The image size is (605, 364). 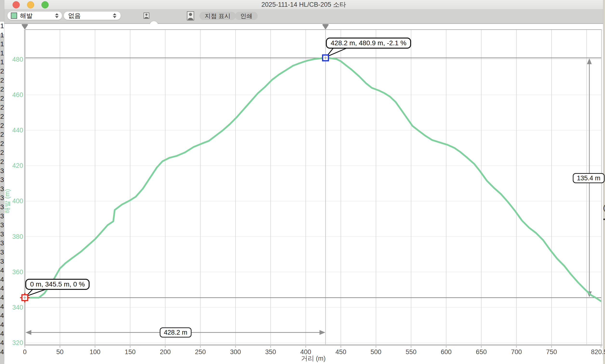 I want to click on zoom-in-person-icon, so click(x=190, y=16).